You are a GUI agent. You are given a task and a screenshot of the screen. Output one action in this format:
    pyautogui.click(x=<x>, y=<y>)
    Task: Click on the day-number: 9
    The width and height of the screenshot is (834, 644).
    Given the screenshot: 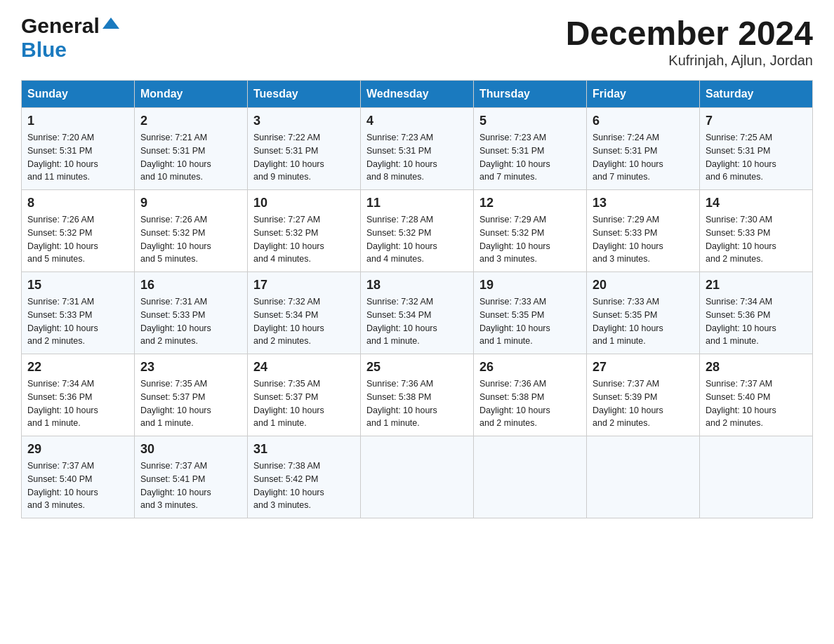 What is the action you would take?
    pyautogui.click(x=191, y=203)
    